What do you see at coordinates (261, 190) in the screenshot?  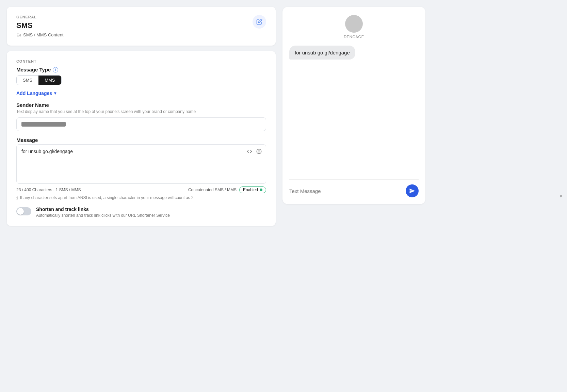 I see `enabled-dot-icon` at bounding box center [261, 190].